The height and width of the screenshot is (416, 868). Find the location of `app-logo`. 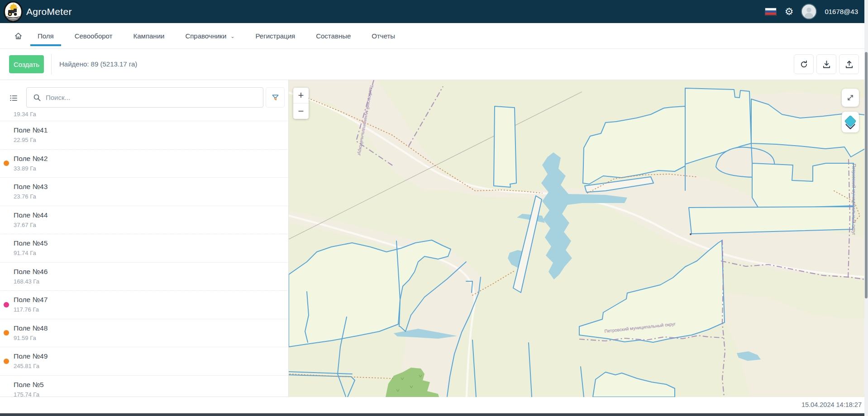

app-logo is located at coordinates (13, 12).